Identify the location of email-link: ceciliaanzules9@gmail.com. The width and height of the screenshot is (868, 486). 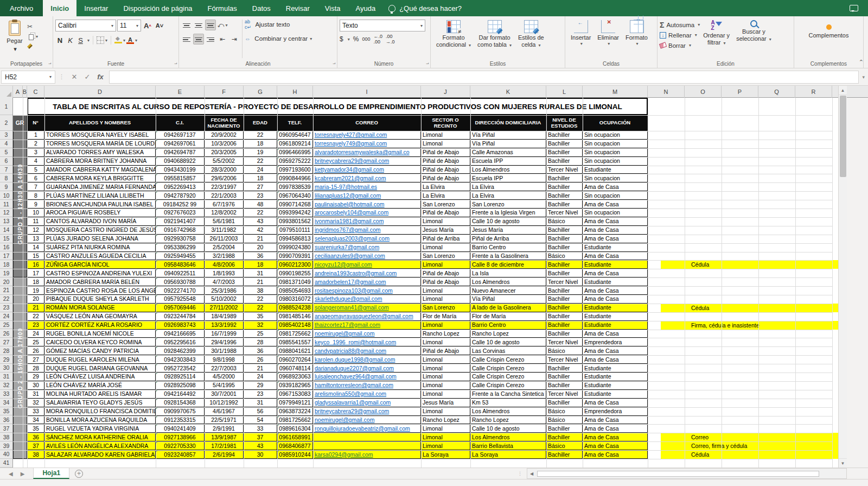
(350, 256).